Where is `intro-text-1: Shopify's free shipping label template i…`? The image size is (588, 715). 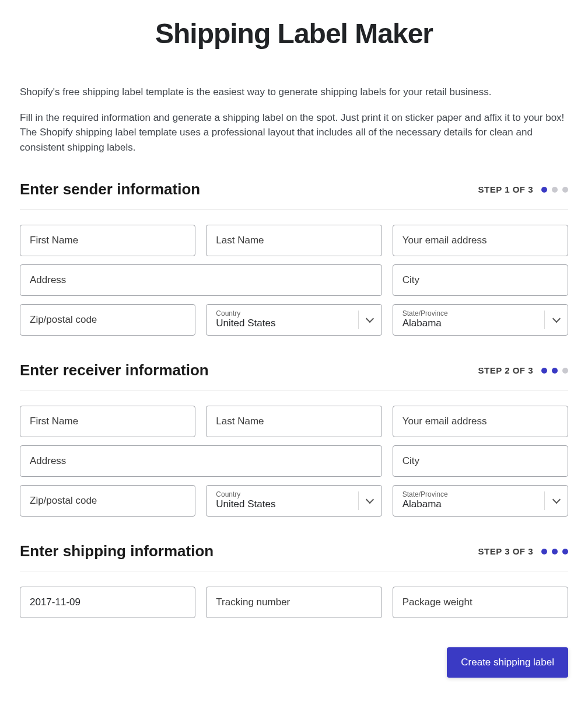 intro-text-1: Shopify's free shipping label template i… is located at coordinates (294, 92).